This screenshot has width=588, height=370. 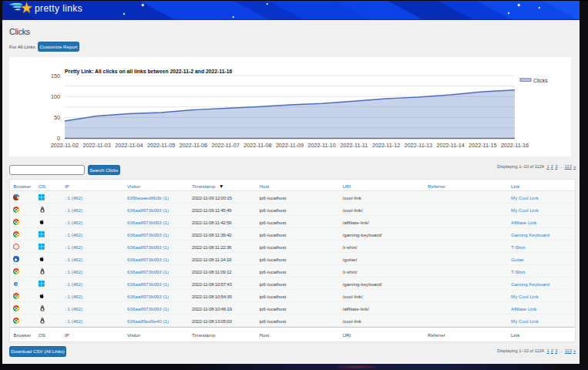 I want to click on svg-text: 100, so click(x=55, y=97).